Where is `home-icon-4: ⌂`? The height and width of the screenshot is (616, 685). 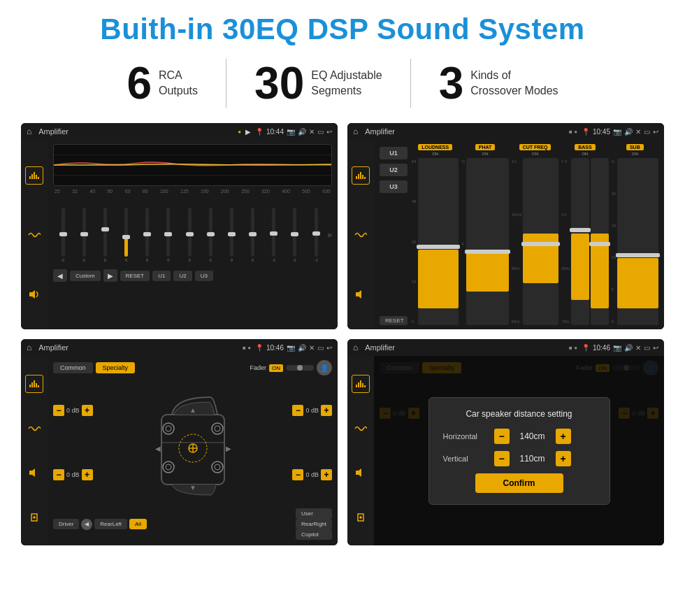
home-icon-4: ⌂ is located at coordinates (355, 348).